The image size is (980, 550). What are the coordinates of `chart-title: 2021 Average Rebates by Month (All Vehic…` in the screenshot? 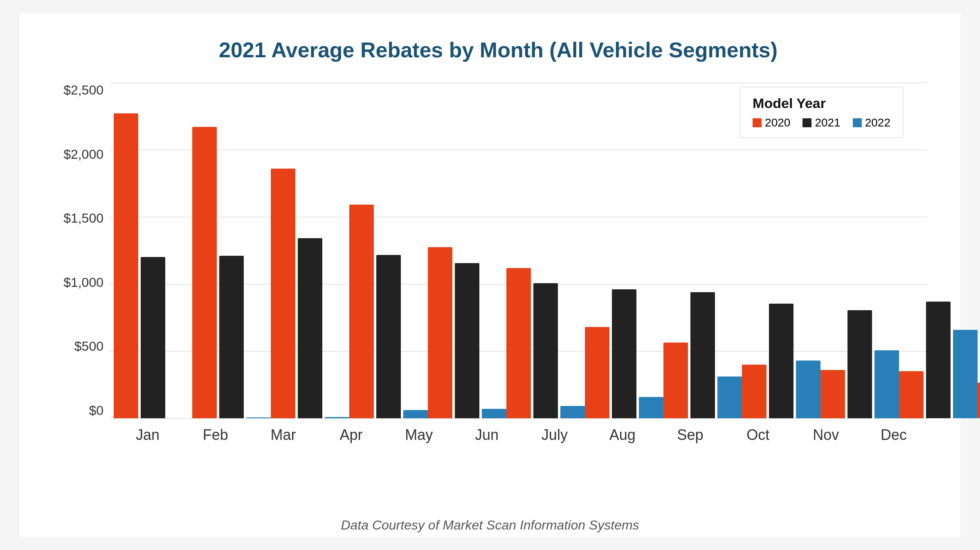 It's located at (498, 50).